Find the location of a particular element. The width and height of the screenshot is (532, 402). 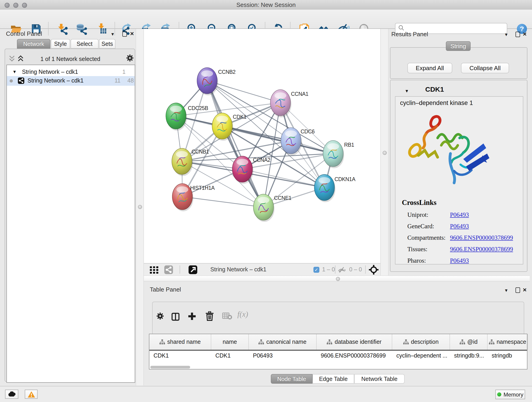

network-node-RB1 is located at coordinates (334, 154).